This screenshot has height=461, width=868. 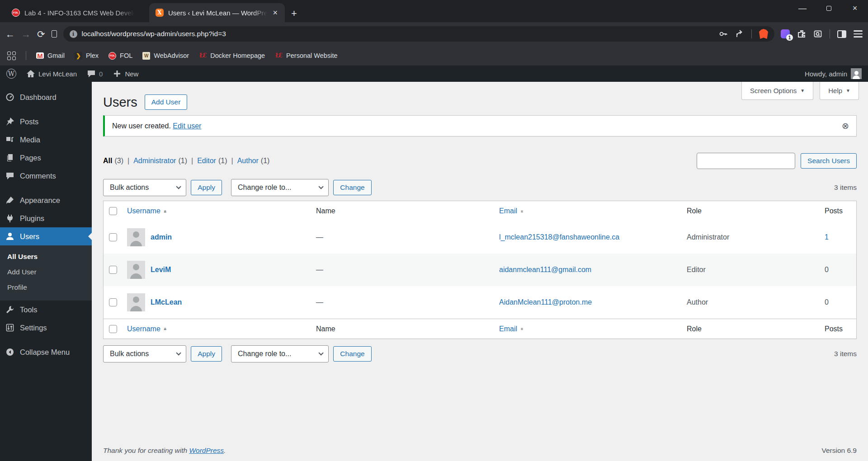 I want to click on bookmark-icon, so click(x=54, y=34).